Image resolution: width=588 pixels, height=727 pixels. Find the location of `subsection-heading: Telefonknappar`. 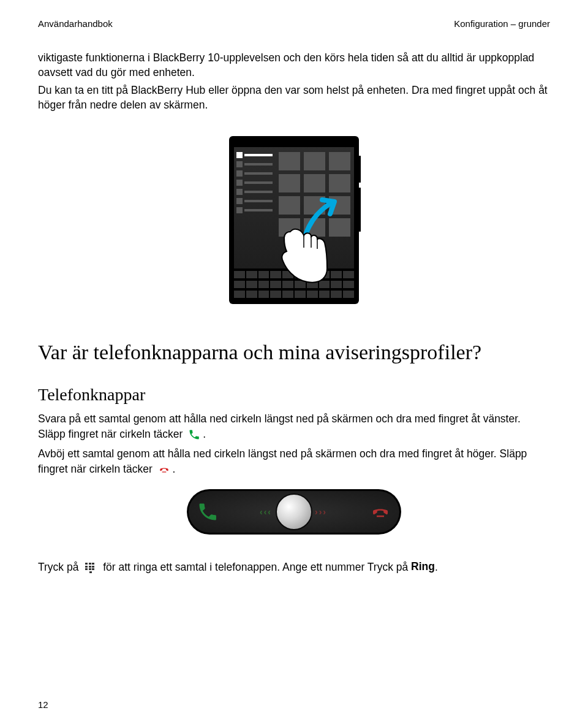

subsection-heading: Telefonknappar is located at coordinates (294, 395).